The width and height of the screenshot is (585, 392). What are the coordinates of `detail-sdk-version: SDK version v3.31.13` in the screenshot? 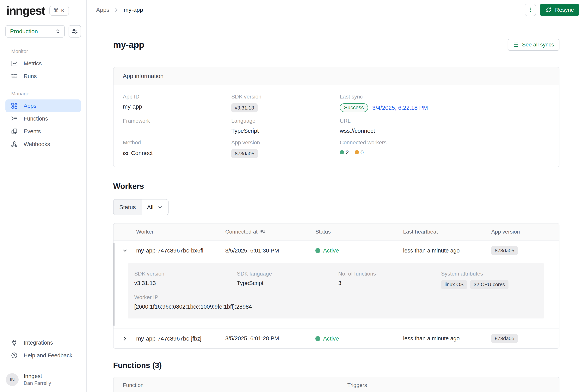 It's located at (186, 280).